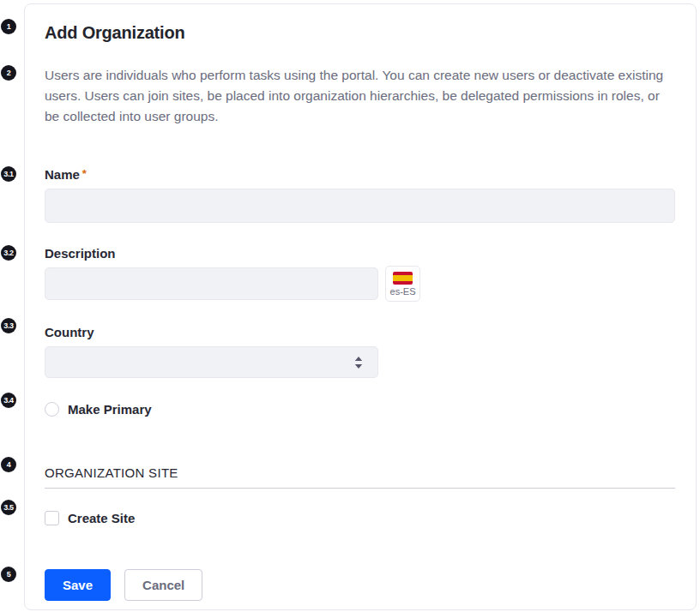 The width and height of the screenshot is (700, 612). What do you see at coordinates (403, 278) in the screenshot?
I see `spain-flag-icon` at bounding box center [403, 278].